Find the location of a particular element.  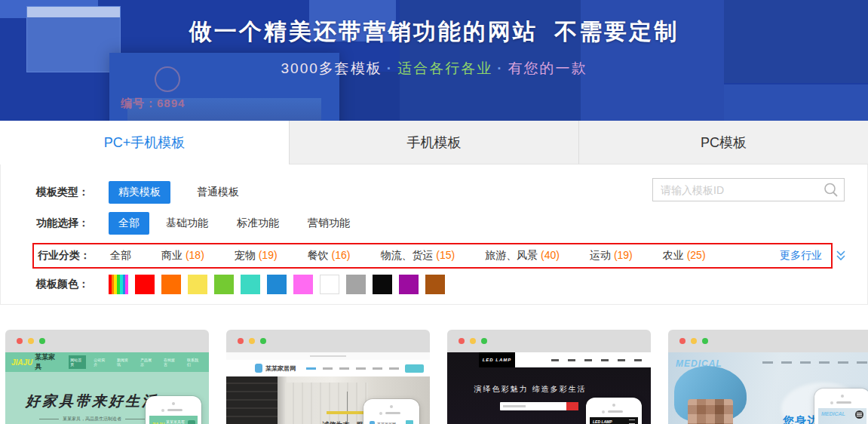

phone-mockup: 某某家居网 is located at coordinates (391, 412).